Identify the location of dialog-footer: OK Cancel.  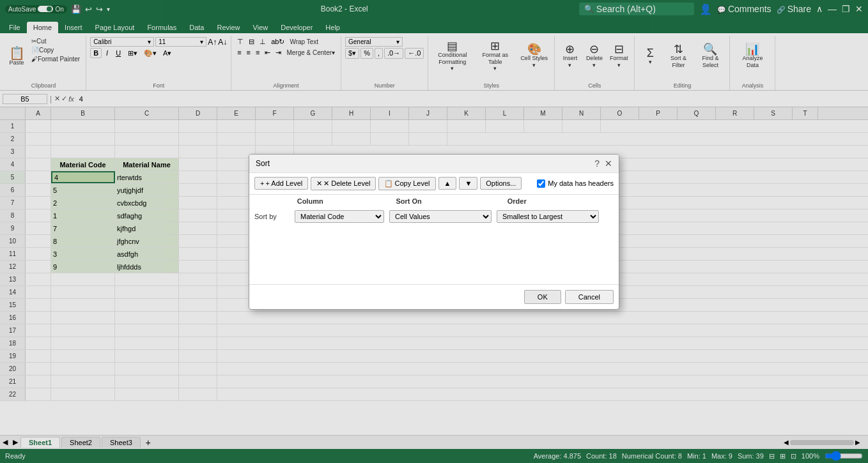
(434, 296).